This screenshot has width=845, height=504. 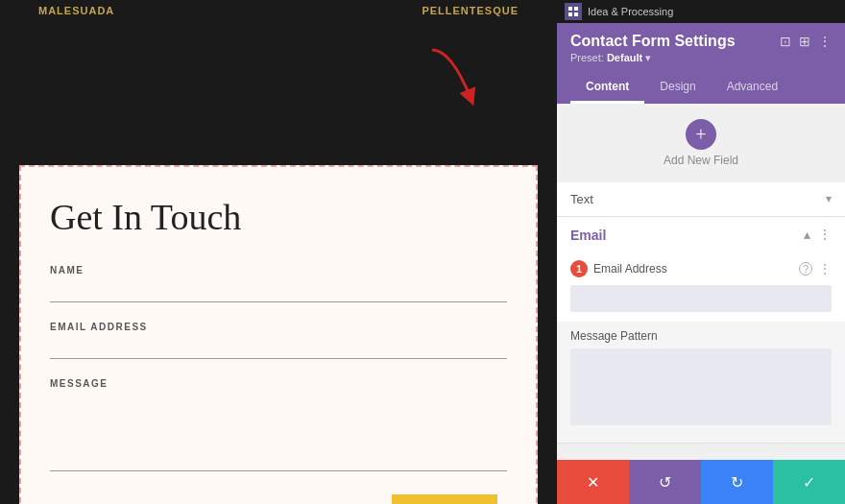 I want to click on add-field-label: Add New Field, so click(x=701, y=160).